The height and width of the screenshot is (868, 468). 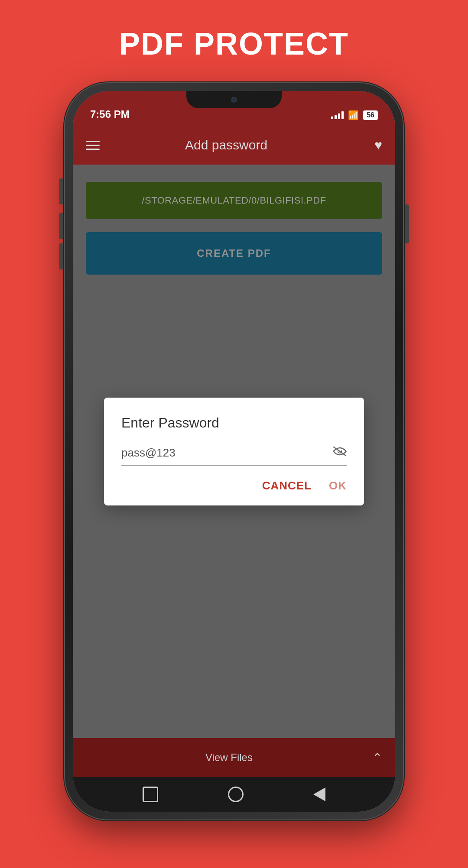 What do you see at coordinates (234, 451) in the screenshot?
I see `password-dialog: Enter Password` at bounding box center [234, 451].